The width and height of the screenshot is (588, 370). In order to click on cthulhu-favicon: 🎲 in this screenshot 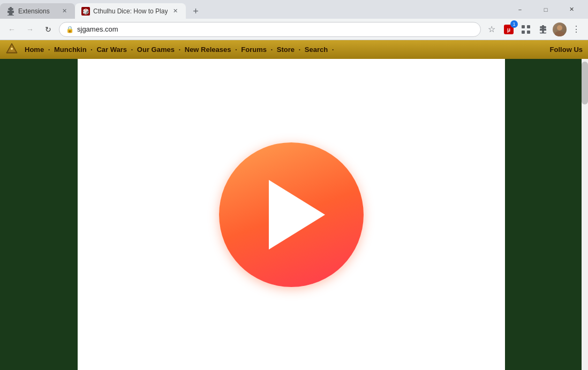, I will do `click(86, 11)`.